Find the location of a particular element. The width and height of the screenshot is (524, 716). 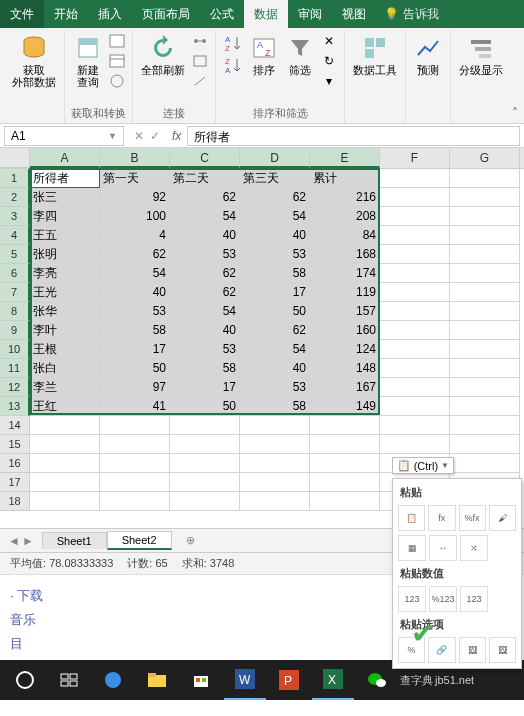

cell: 李兰 is located at coordinates (65, 388).